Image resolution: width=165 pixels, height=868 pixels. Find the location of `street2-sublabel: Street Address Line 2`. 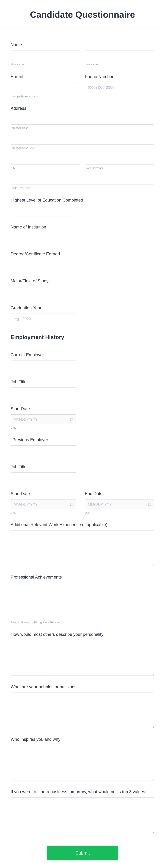

street2-sublabel: Street Address Line 2 is located at coordinates (82, 148).